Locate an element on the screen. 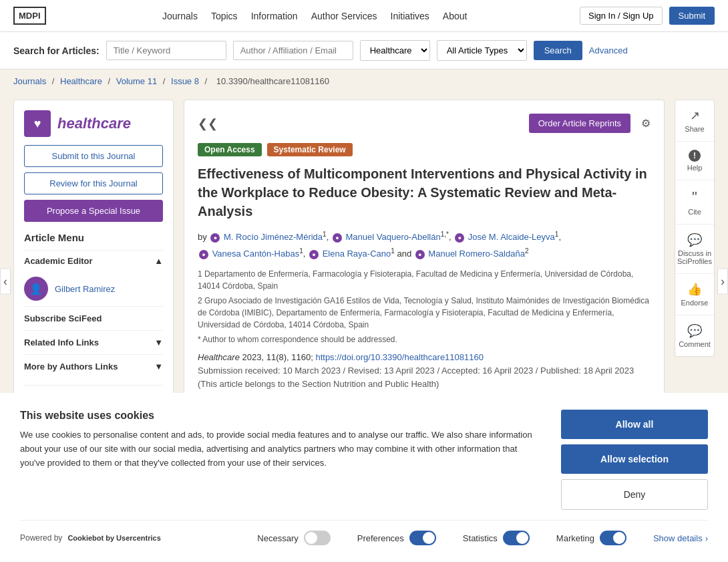 The image size is (728, 562). editor-avatar: 👤 is located at coordinates (36, 289).